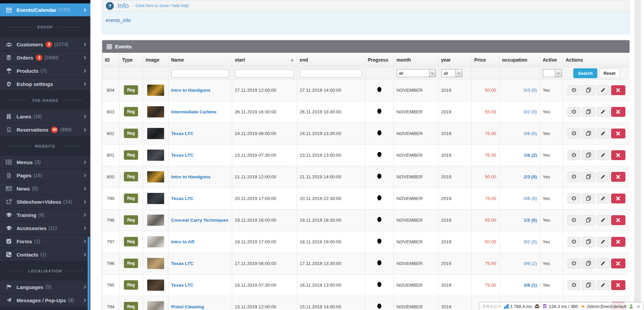 This screenshot has width=644, height=310. Describe the element at coordinates (530, 90) in the screenshot. I see `occupation-link: 0/3 (0)` at that location.